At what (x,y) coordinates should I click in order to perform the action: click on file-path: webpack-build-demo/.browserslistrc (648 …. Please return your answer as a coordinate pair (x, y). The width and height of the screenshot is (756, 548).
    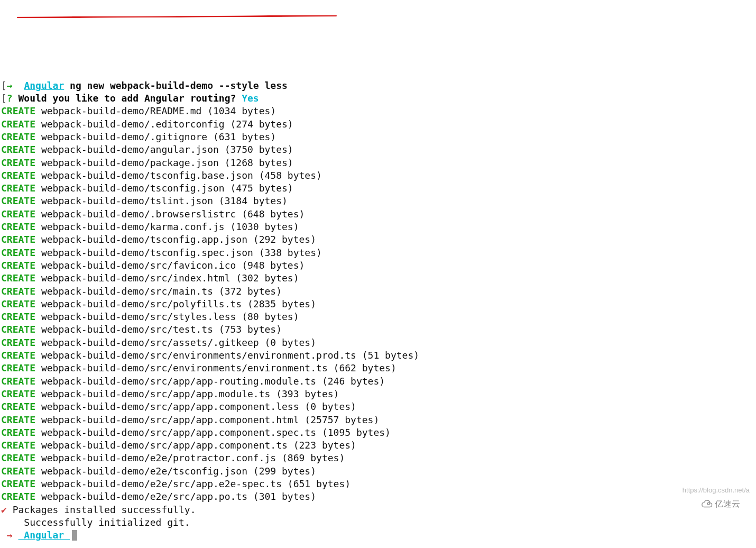
    Looking at the image, I should click on (173, 214).